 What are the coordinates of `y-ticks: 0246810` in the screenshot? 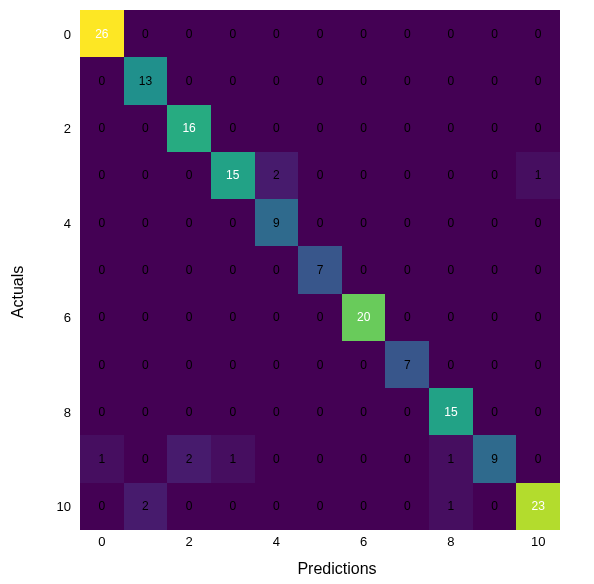 It's located at (62, 270).